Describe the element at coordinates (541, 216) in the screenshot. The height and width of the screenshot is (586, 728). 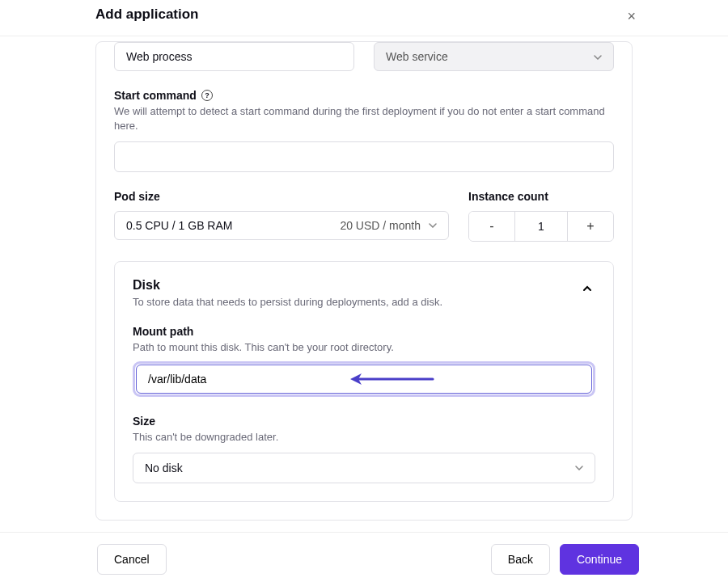
I see `instance-count-section: Instance count - 1 +` at that location.